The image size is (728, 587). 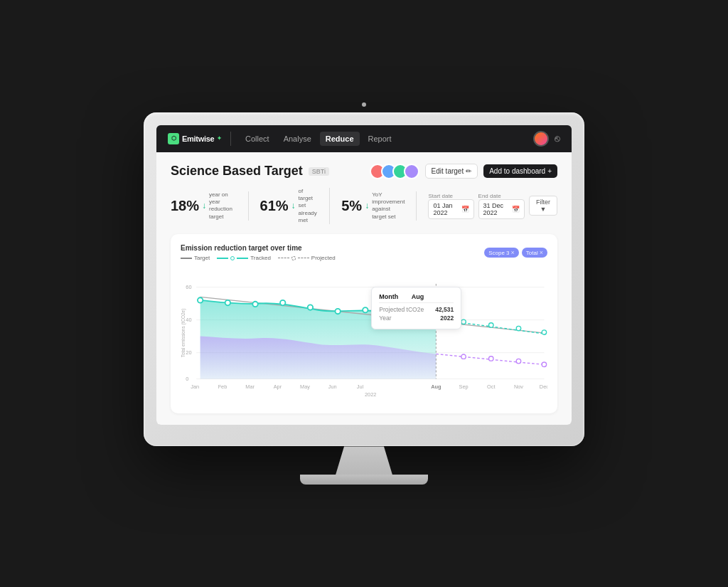 What do you see at coordinates (502, 253) in the screenshot?
I see `tag-scope3: Scope 3 ×` at bounding box center [502, 253].